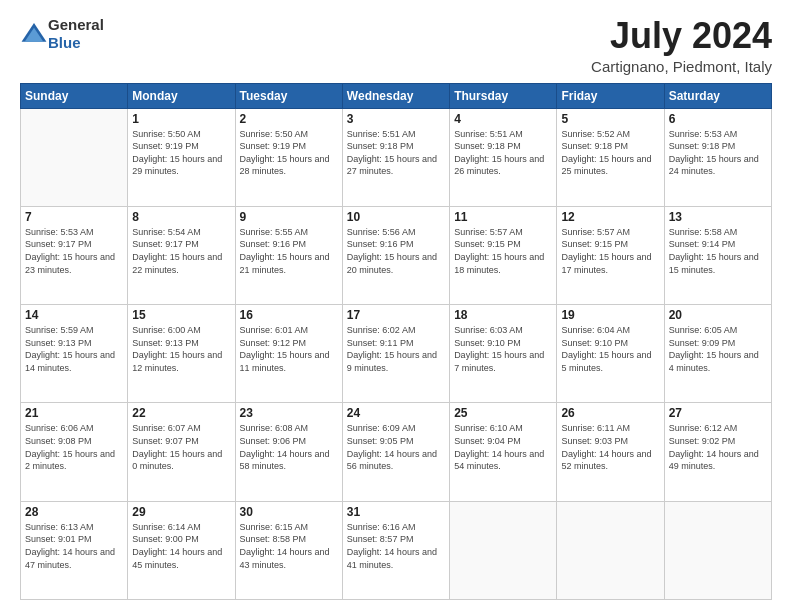  Describe the element at coordinates (718, 217) in the screenshot. I see `day-number: 13` at that location.